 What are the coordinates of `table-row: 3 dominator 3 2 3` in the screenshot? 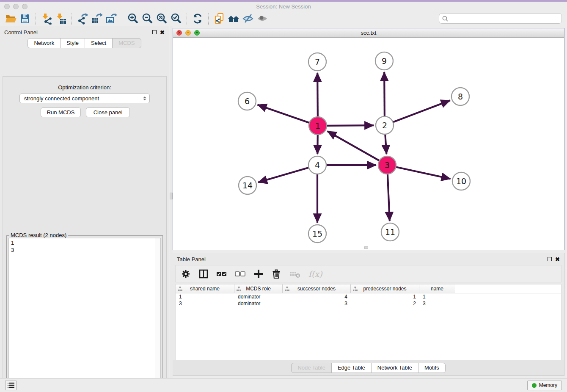 It's located at (368, 304).